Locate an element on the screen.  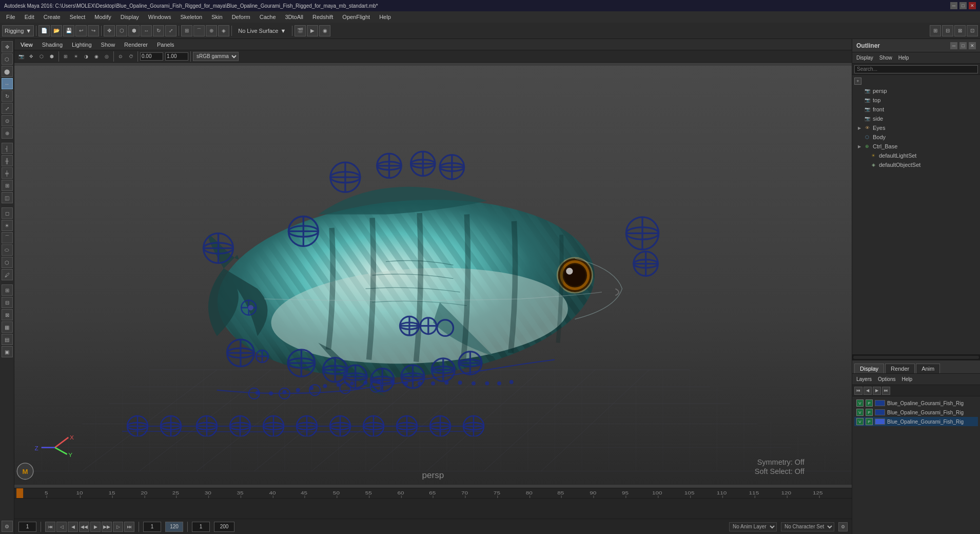
lt-joint: ┤ is located at coordinates (7, 148).